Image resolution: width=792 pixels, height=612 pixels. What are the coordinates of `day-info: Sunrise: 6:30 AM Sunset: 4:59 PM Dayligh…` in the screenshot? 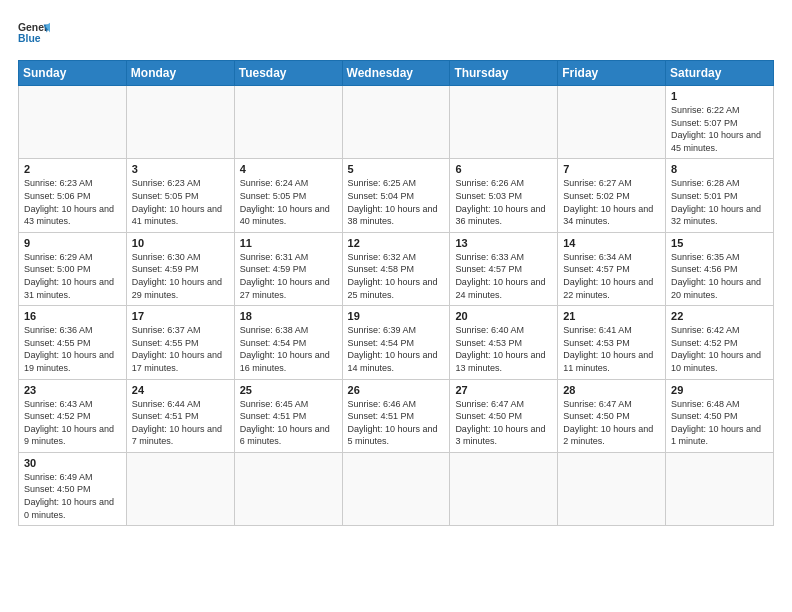 It's located at (180, 276).